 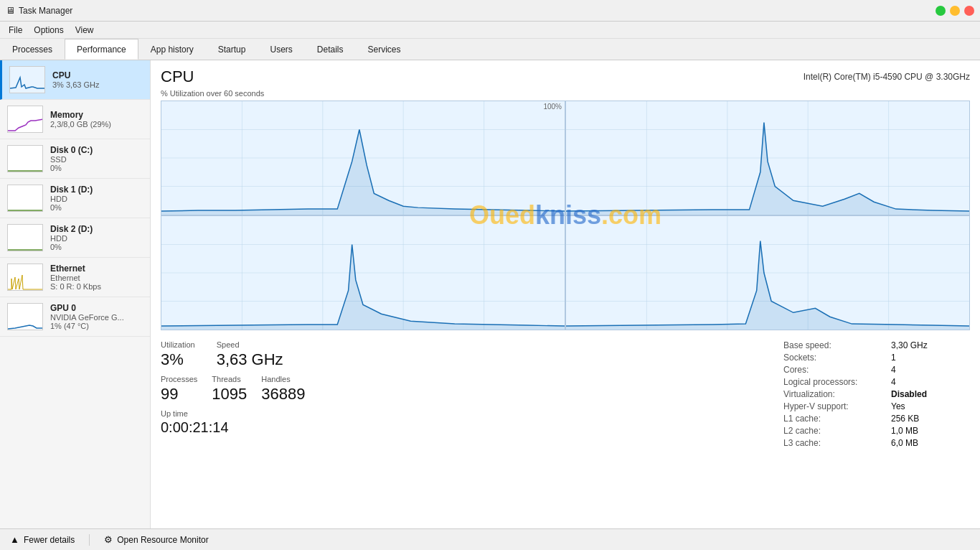 I want to click on processes-label: Processes, so click(x=179, y=379).